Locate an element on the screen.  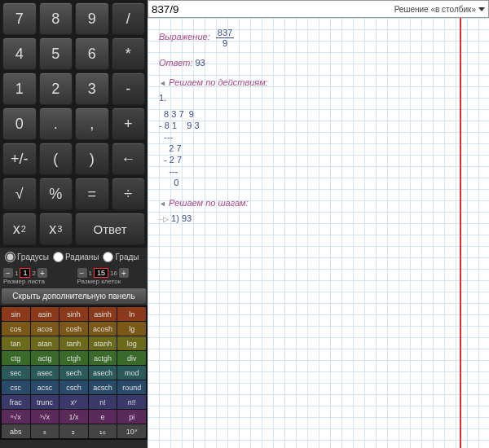
fn-n: n!! is located at coordinates (132, 402).